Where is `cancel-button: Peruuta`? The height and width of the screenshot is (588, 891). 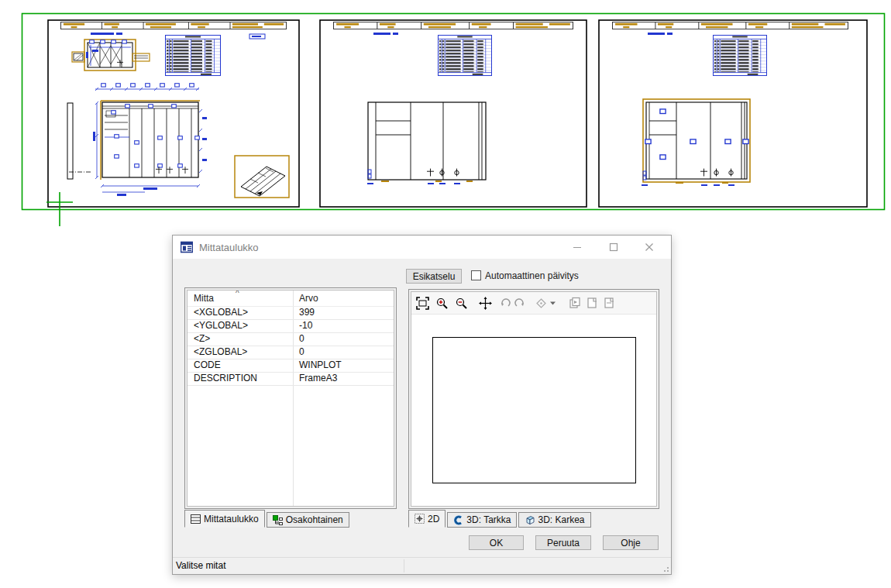
cancel-button: Peruuta is located at coordinates (563, 542).